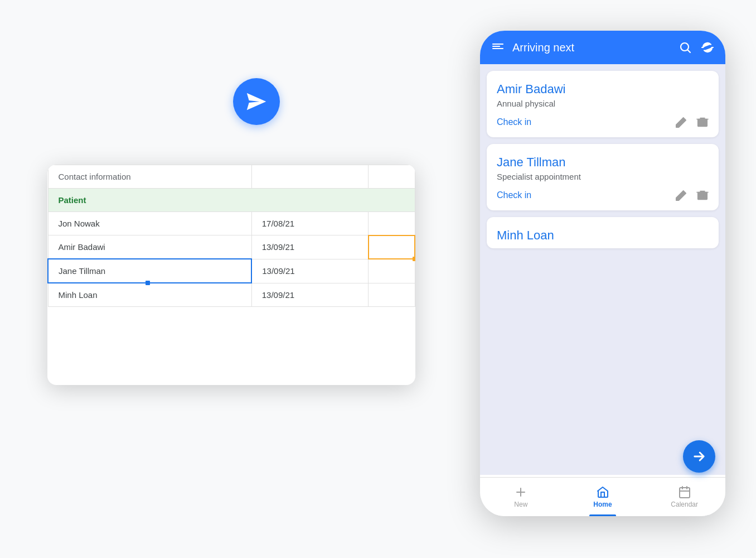  Describe the element at coordinates (310, 177) in the screenshot. I see `header-col2` at that location.